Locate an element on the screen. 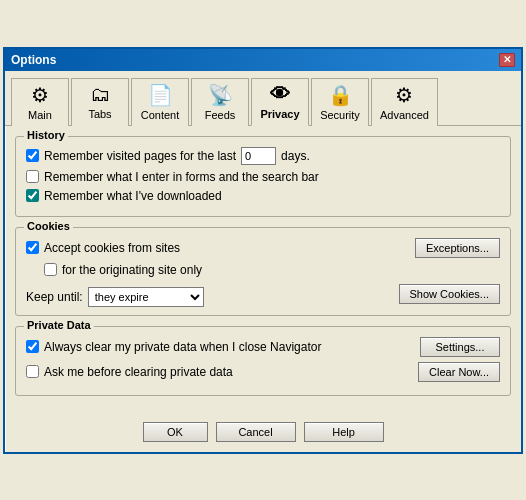 The width and height of the screenshot is (526, 500). cancel-button: Cancel is located at coordinates (256, 432).